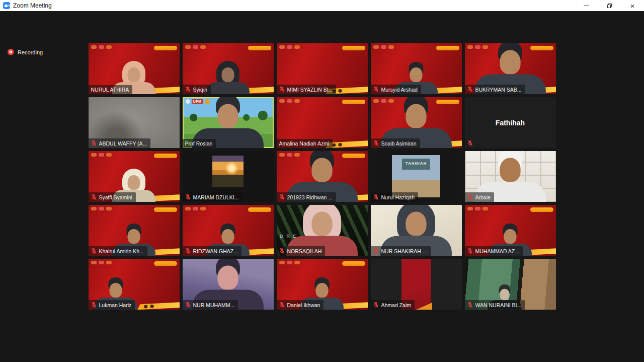 This screenshot has height=362, width=644. What do you see at coordinates (134, 231) in the screenshot?
I see `participant-tile: Khairul Amirin Kh...` at bounding box center [134, 231].